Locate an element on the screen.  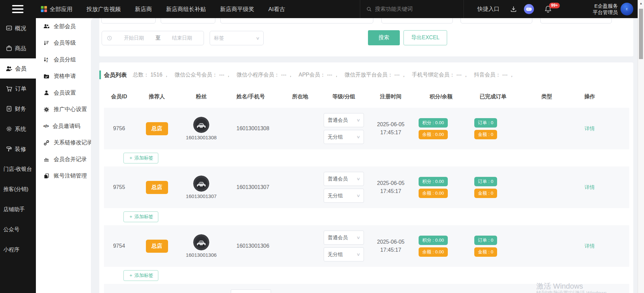
sidebar-item-orders: 订单 is located at coordinates (18, 89).